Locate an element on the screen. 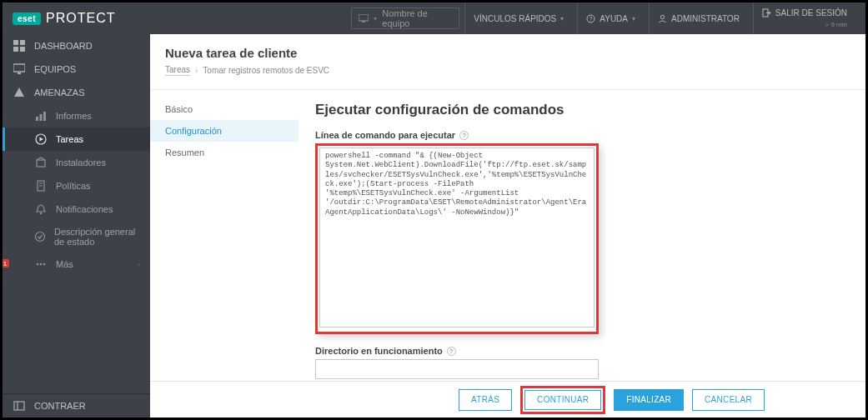 The width and height of the screenshot is (868, 420). sidebar-item-status-overview: Descripción general de estado is located at coordinates (77, 237).